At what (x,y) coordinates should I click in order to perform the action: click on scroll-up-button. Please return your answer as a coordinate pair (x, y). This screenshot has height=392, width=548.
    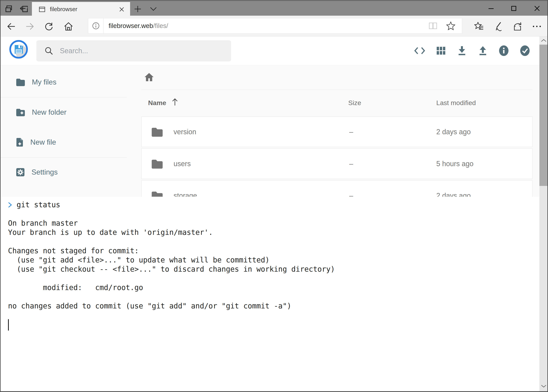
    Looking at the image, I should click on (544, 41).